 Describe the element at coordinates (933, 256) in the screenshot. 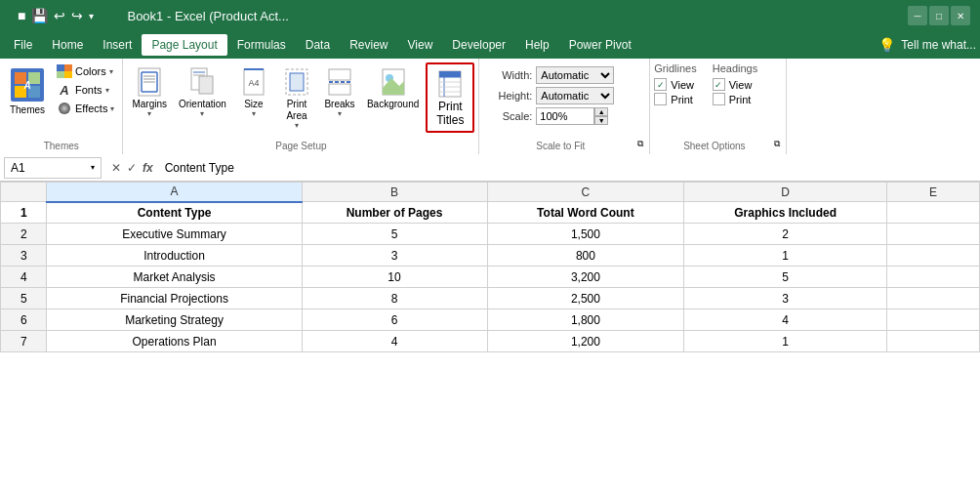

I see `cell-e3` at that location.